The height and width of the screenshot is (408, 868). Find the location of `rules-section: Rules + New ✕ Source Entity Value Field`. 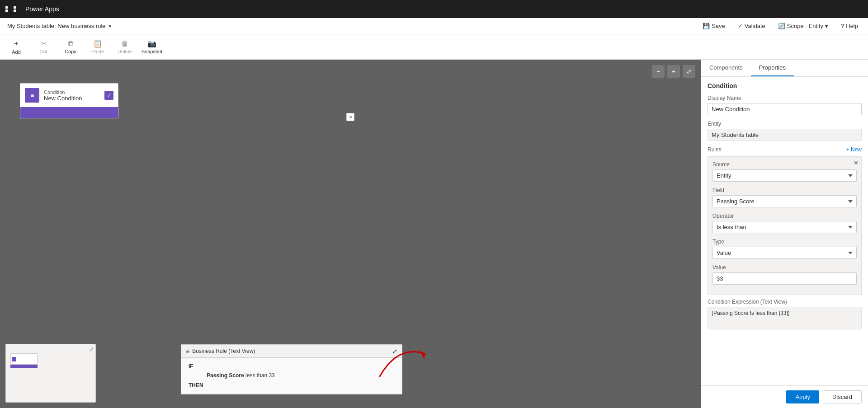

rules-section: Rules + New ✕ Source Entity Value Field is located at coordinates (785, 220).